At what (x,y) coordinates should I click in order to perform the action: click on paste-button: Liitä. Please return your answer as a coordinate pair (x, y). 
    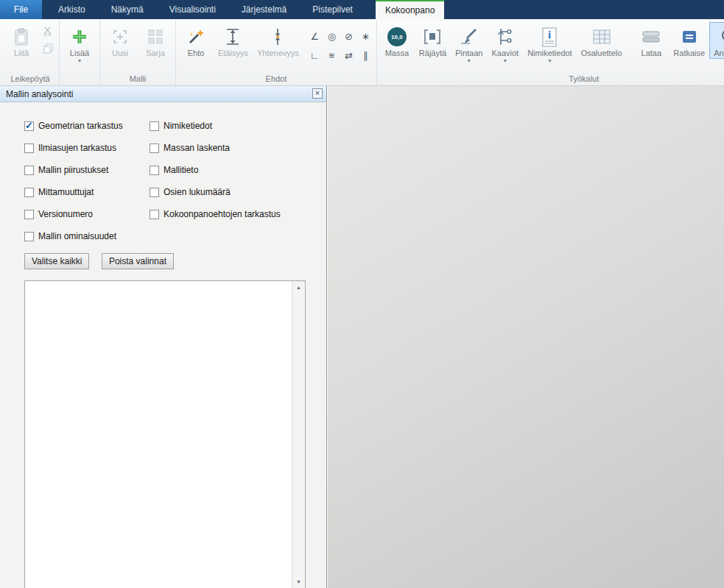
    Looking at the image, I should click on (21, 40).